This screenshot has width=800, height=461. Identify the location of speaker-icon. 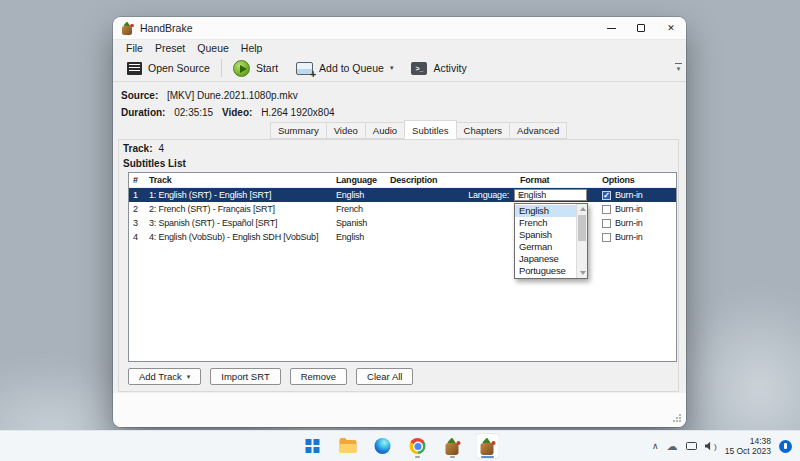
(710, 446).